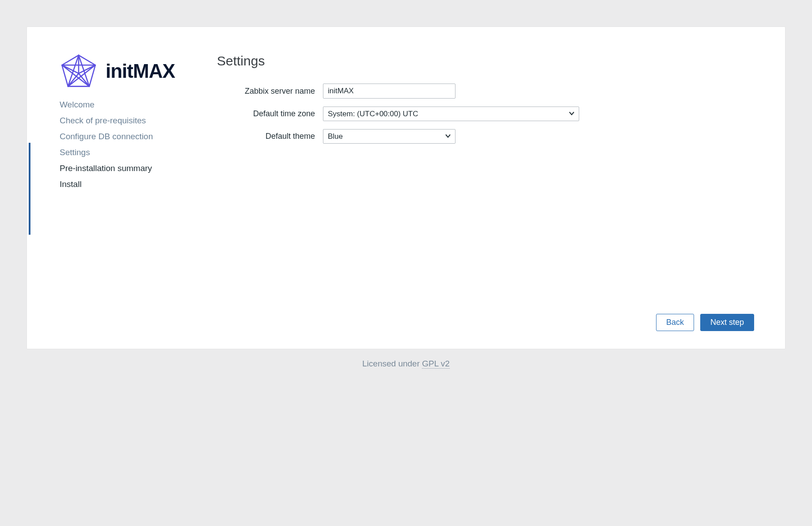  Describe the element at coordinates (136, 105) in the screenshot. I see `step-welcome: Welcome` at that location.